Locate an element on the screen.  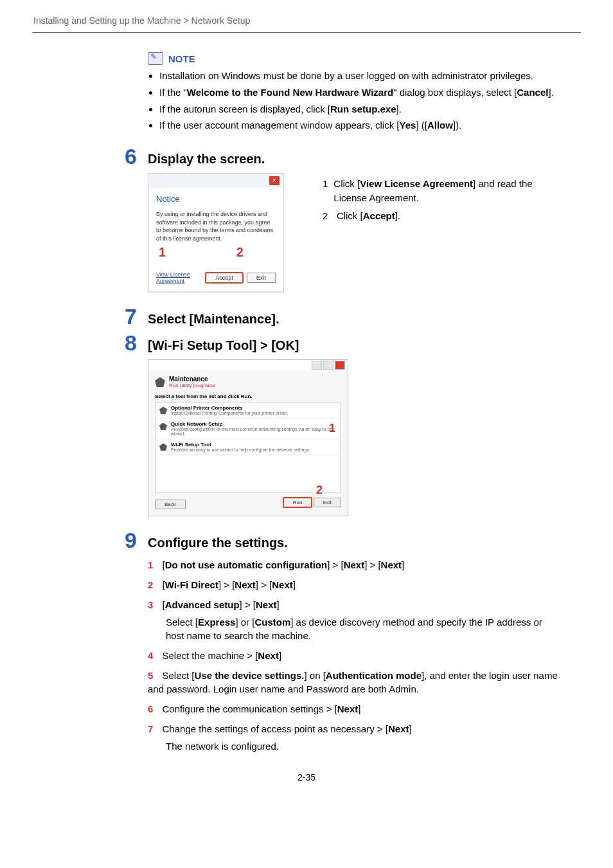
step-title: Configure the settings. is located at coordinates (355, 543).